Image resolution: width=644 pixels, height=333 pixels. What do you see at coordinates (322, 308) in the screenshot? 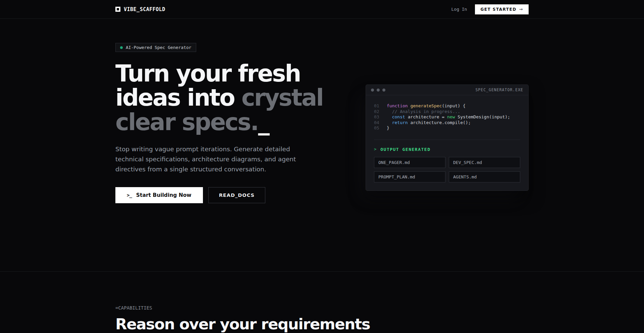
I see `capabilities-eyebrow: =CAPABILITIES` at bounding box center [322, 308].